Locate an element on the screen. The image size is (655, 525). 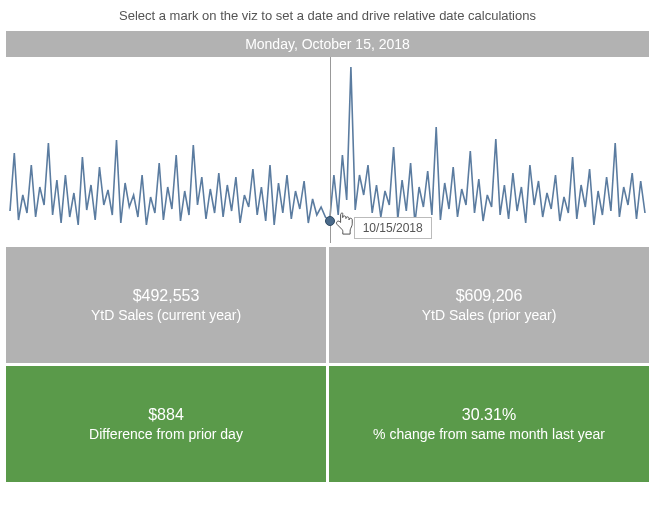
pct-change-label: % change from same month last year is located at coordinates (489, 434).